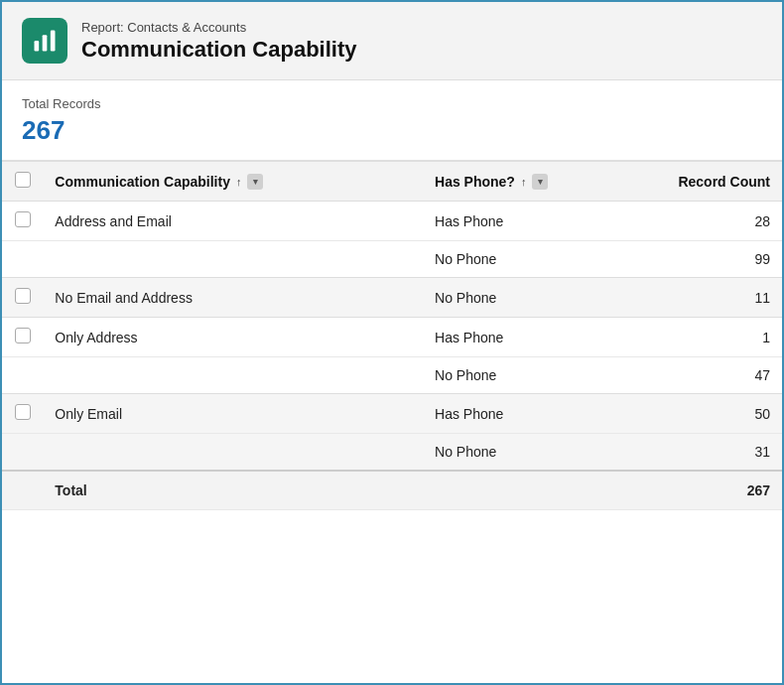 This screenshot has height=685, width=784. I want to click on report-icon, so click(45, 41).